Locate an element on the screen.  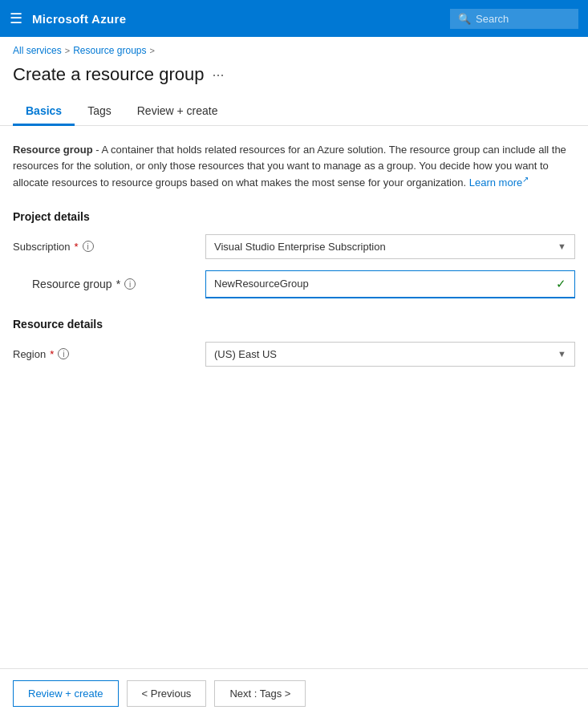
resource-details-section: Resource details Region * i (US) East US… is located at coordinates (294, 342).